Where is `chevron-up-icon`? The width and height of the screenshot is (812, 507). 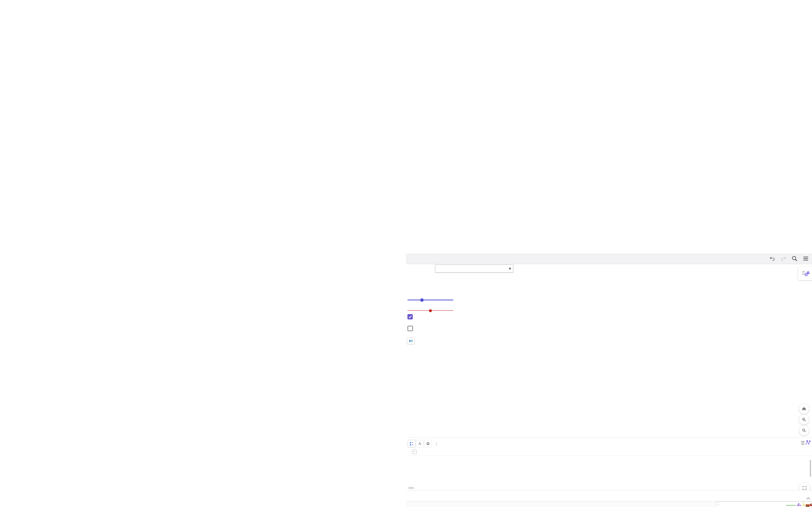
chevron-up-icon is located at coordinates (808, 499).